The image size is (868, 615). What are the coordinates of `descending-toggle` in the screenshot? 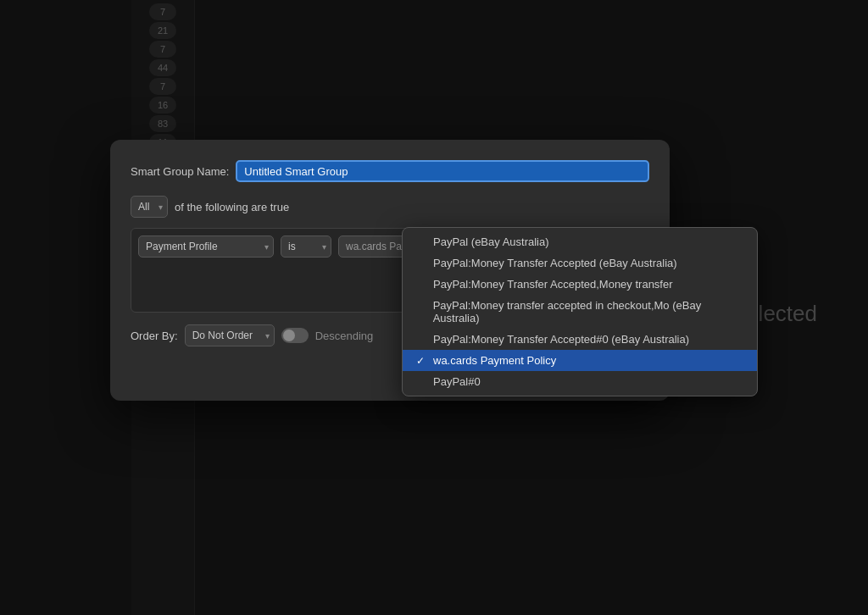 It's located at (295, 335).